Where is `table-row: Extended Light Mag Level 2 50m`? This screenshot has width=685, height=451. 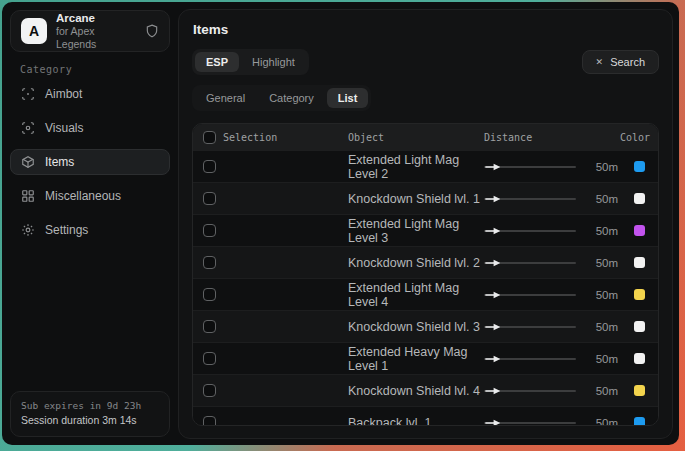
table-row: Extended Light Mag Level 2 50m is located at coordinates (426, 166).